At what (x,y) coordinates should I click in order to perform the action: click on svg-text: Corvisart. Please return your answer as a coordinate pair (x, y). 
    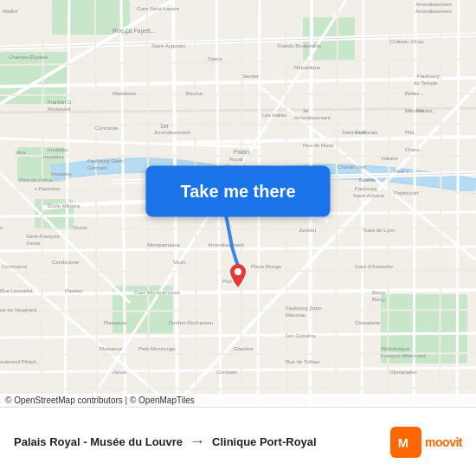
    Looking at the image, I should click on (227, 372).